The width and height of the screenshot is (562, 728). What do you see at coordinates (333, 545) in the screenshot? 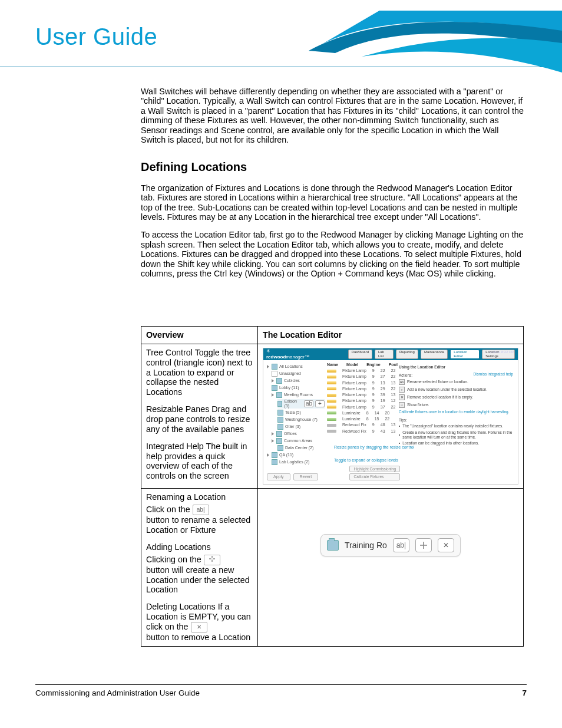
I see `folder-icon` at bounding box center [333, 545].